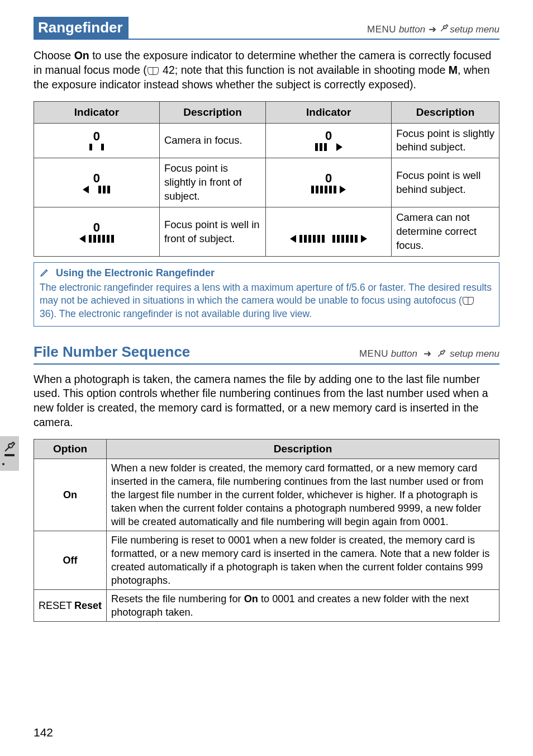 The width and height of the screenshot is (533, 756). What do you see at coordinates (212, 141) in the screenshot?
I see `desc-cell: Camera in focus.` at bounding box center [212, 141].